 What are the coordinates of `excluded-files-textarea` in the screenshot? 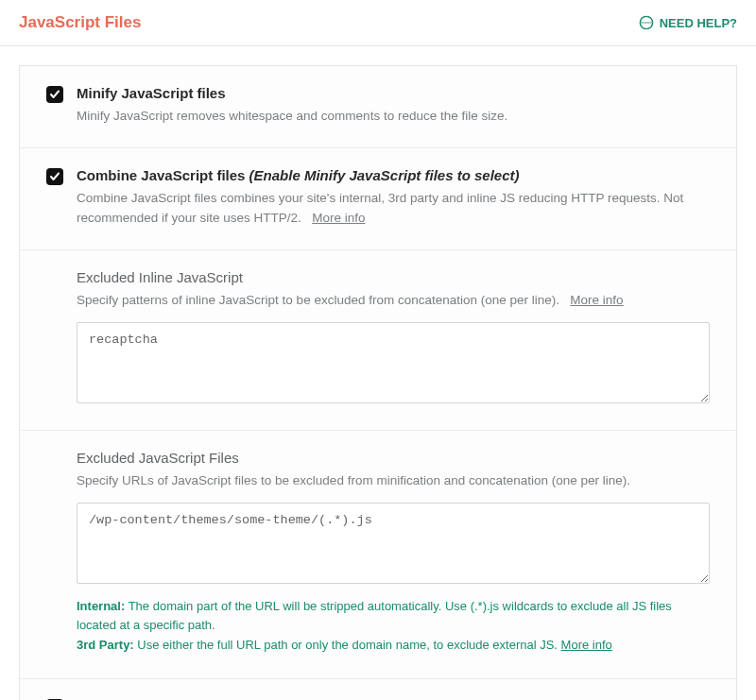 It's located at (393, 543).